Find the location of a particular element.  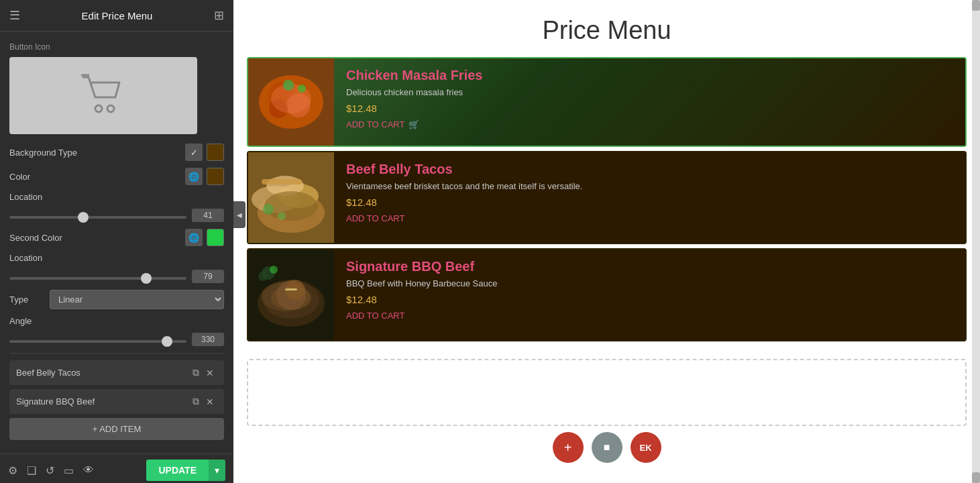

second-location-slider-container is located at coordinates (98, 276).